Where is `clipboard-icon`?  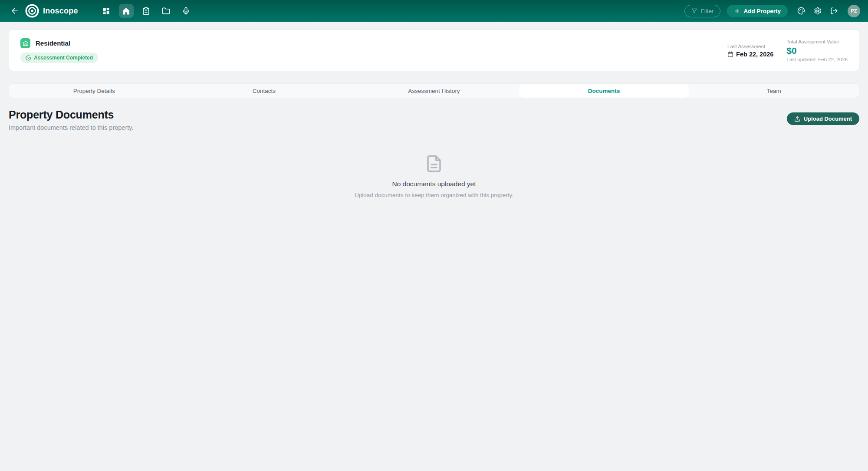 clipboard-icon is located at coordinates (146, 11).